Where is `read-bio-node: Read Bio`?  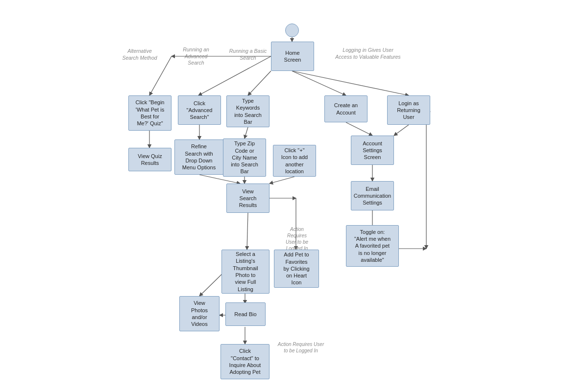 read-bio-node: Read Bio is located at coordinates (245, 314).